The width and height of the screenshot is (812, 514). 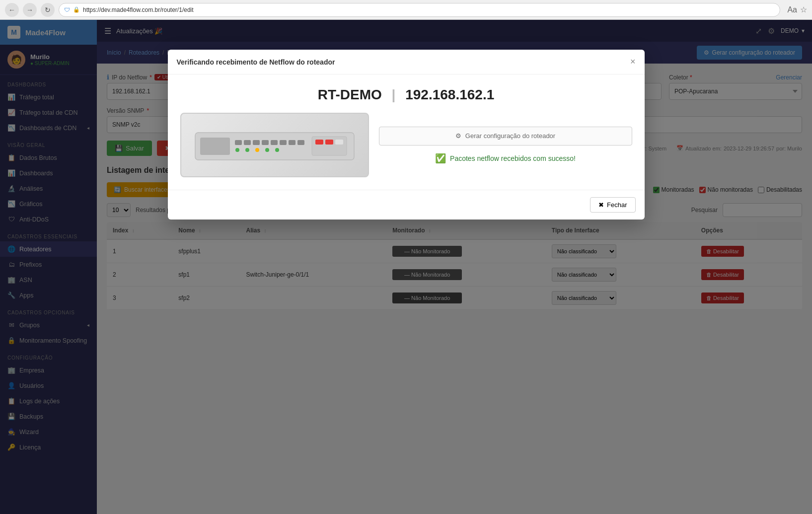 What do you see at coordinates (513, 158) in the screenshot?
I see `success-text: Pacotes netflow recebidos com sucesso!` at bounding box center [513, 158].